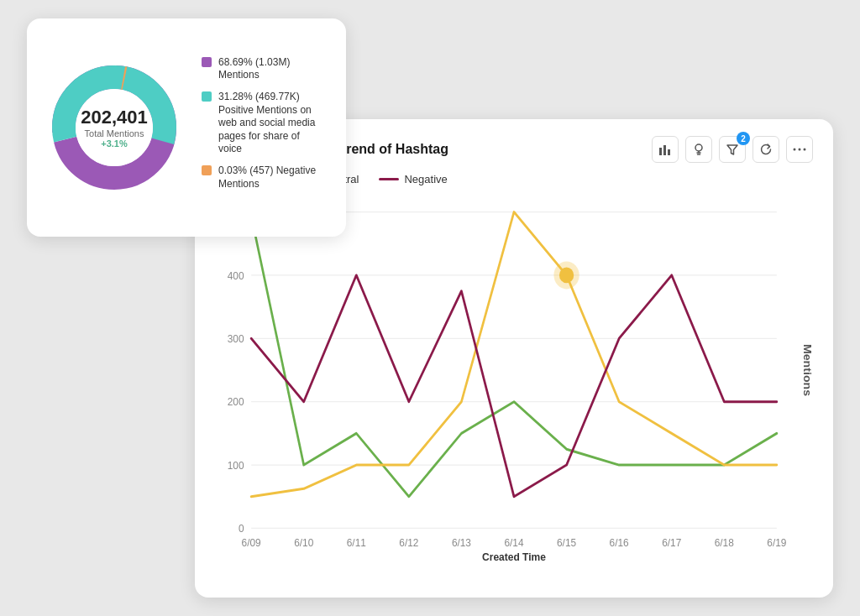  What do you see at coordinates (264, 128) in the screenshot?
I see `donut-legend: 68.69% (1.03M) Mentions 31.28% (469.77K)…` at bounding box center [264, 128].